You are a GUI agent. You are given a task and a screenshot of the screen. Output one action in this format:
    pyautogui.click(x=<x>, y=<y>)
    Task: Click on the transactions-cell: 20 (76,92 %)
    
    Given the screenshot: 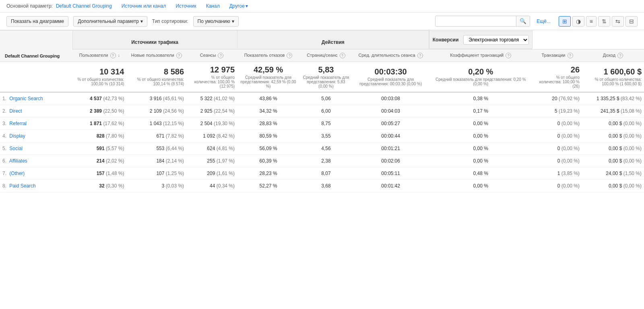 What is the action you would take?
    pyautogui.click(x=557, y=99)
    